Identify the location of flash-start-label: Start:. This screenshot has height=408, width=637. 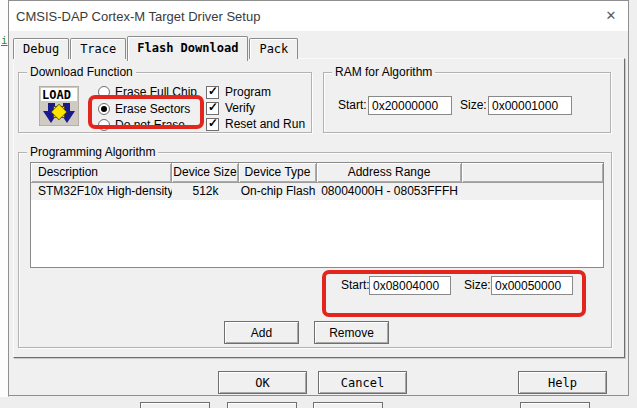
(356, 286).